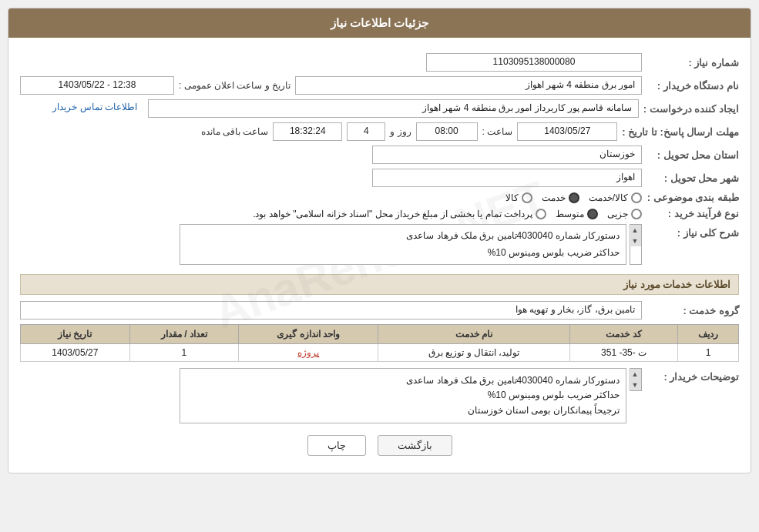  I want to click on radio-pardakht-label: پرداخت تمام یا بخشی از مبلغ خریداز محل "…, so click(393, 214).